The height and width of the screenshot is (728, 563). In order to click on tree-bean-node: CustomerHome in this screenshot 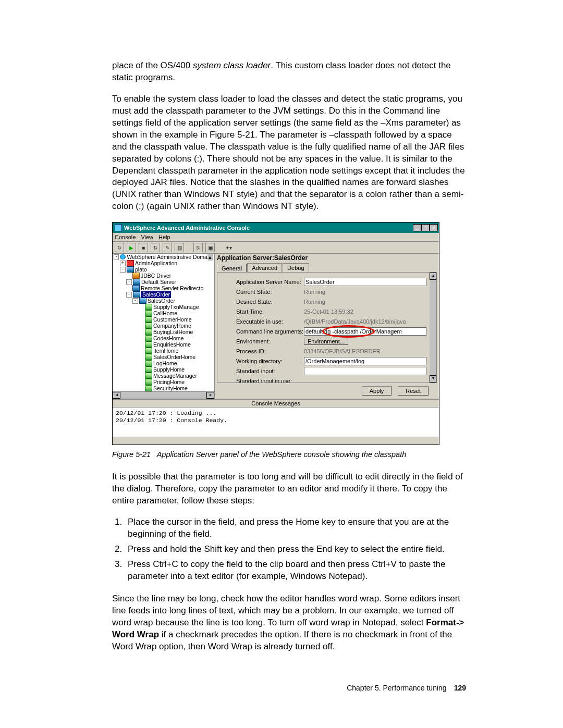, I will do `click(164, 319)`.